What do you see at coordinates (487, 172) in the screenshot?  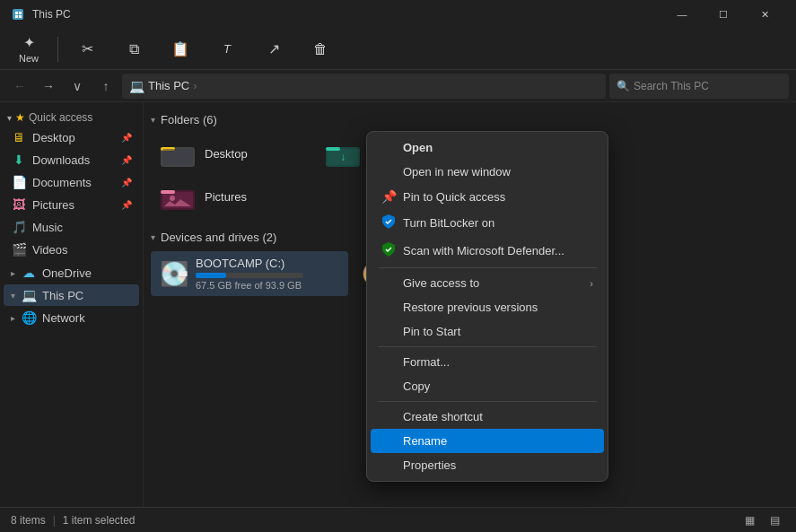 I see `menu-item-open-new-window: Open in new window` at bounding box center [487, 172].